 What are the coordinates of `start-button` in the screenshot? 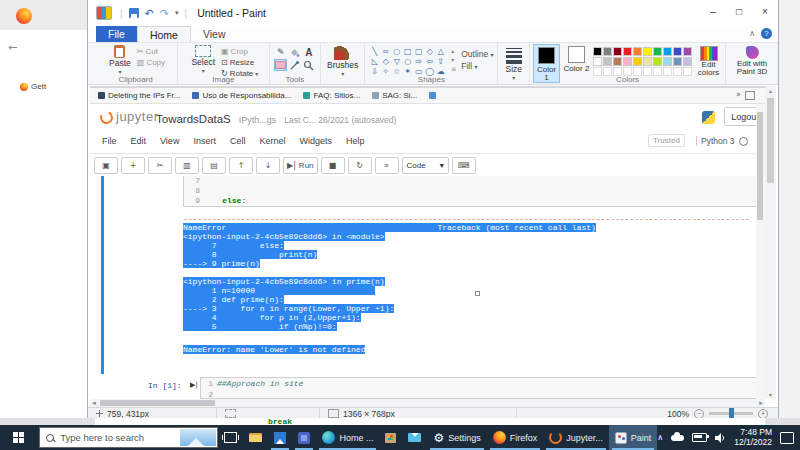 It's located at (18, 438).